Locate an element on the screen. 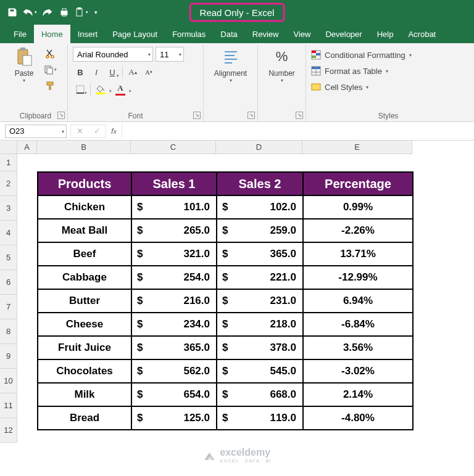  cell-percentage: 0.99% is located at coordinates (358, 207).